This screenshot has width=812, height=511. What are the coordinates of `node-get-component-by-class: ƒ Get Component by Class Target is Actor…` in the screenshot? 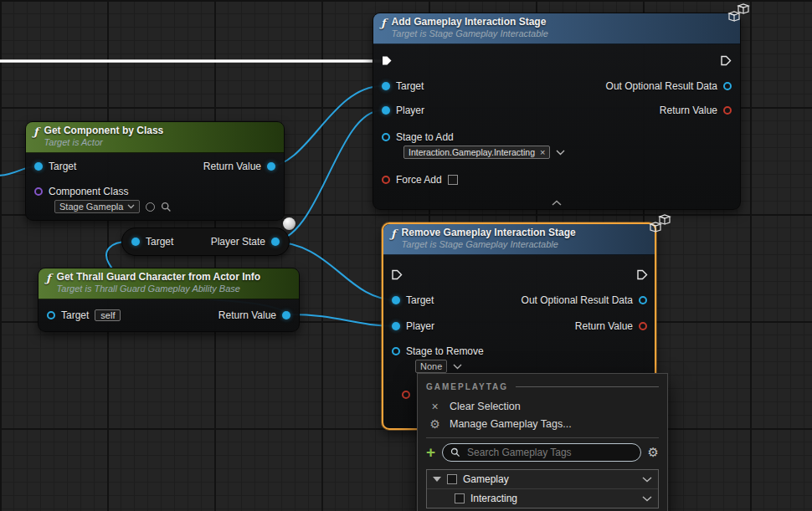 It's located at (155, 171).